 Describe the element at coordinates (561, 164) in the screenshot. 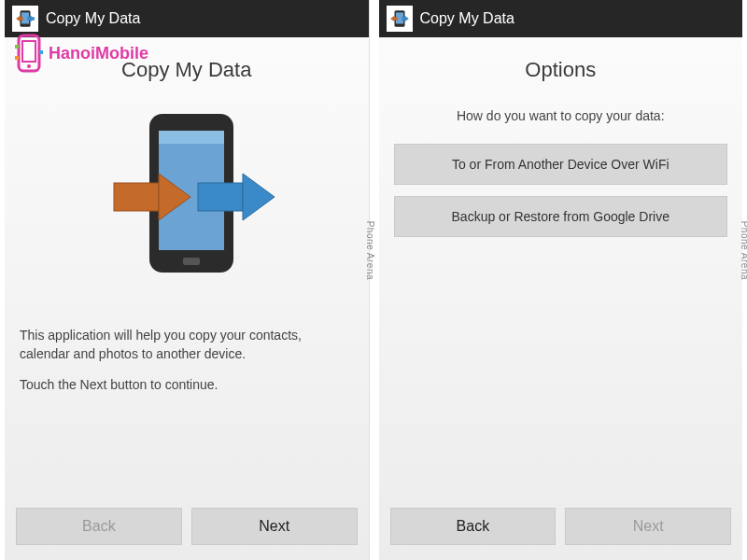

I see `option-wifi-button: To or From Another Device Over WiFi` at that location.